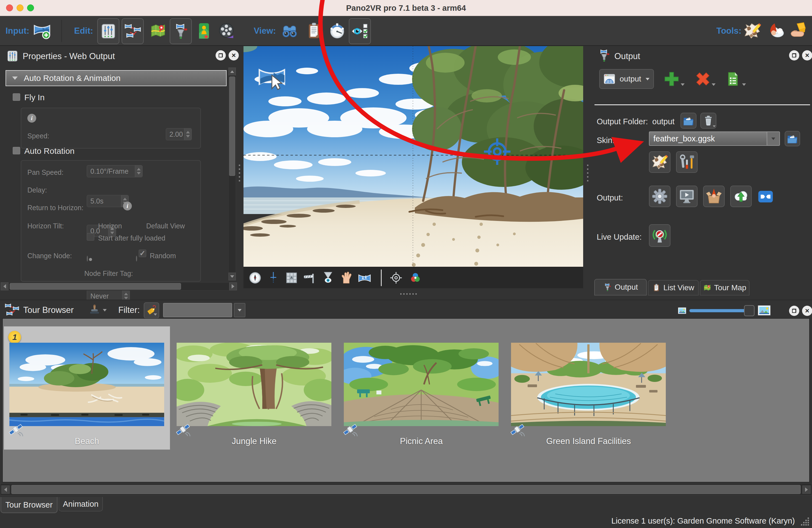  Describe the element at coordinates (115, 171) in the screenshot. I see `pan-speed-field: 0.10°/Frame` at that location.